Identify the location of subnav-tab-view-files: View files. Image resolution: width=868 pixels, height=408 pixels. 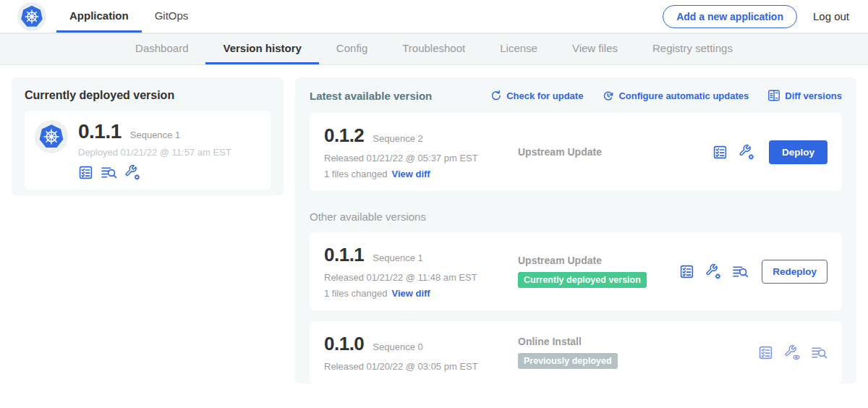
(595, 49).